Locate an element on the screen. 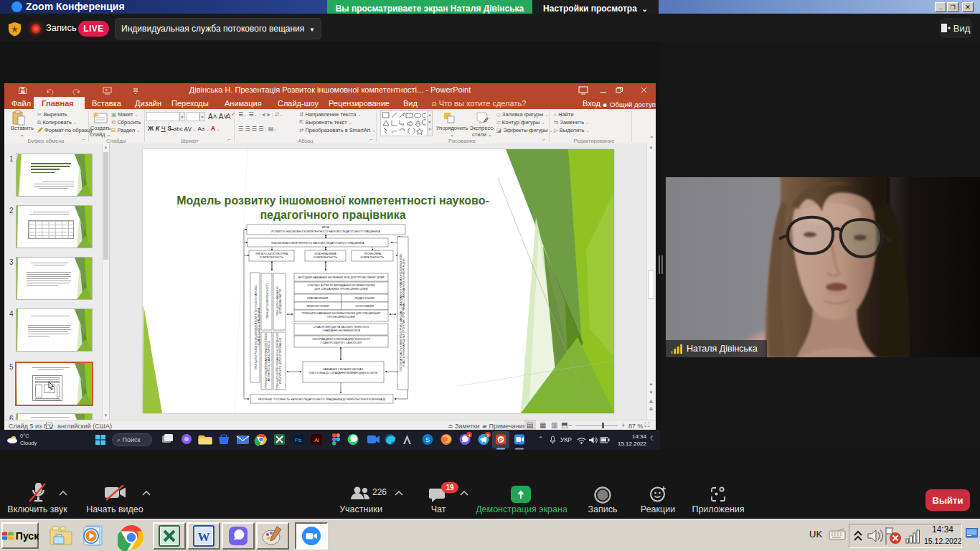  svg-text: ЛІНГВОСОЦІОКУЛЬТУРНА is located at coordinates (272, 254).